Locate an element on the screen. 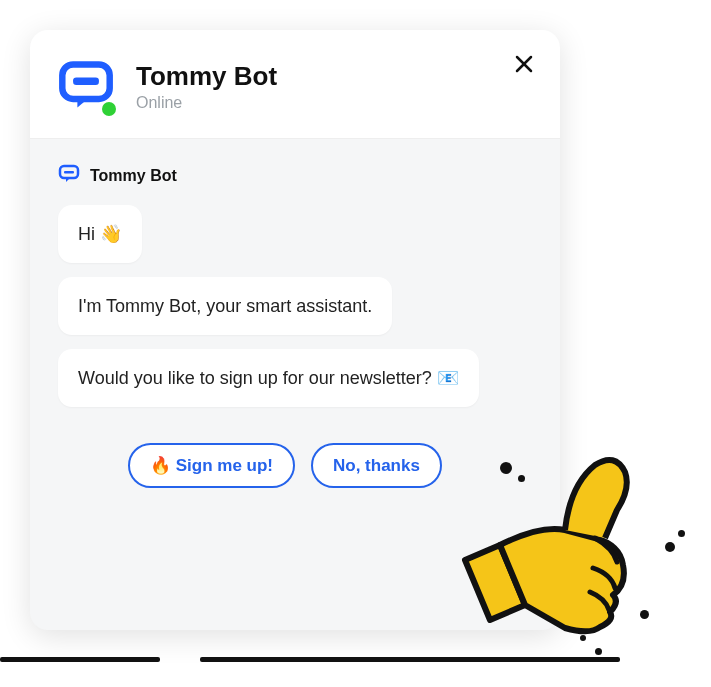 The height and width of the screenshot is (687, 711). bot-title: Tommy Bot is located at coordinates (206, 76).